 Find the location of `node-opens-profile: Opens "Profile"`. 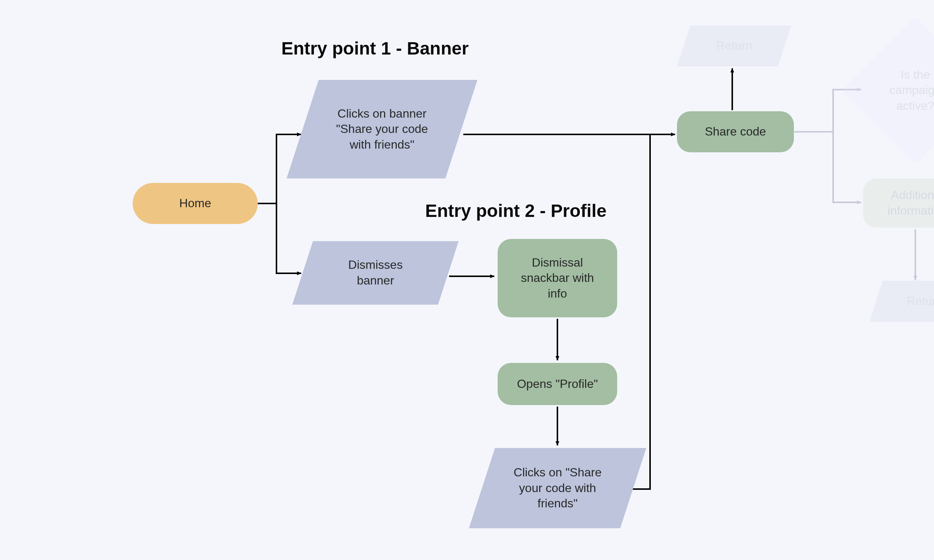

node-opens-profile: Opens "Profile" is located at coordinates (557, 384).